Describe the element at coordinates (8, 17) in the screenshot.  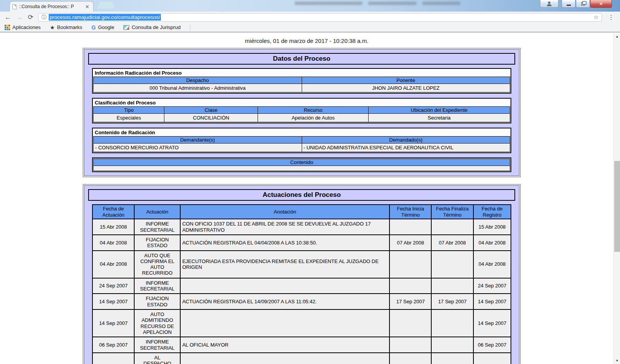
I see `back-button: ←` at that location.